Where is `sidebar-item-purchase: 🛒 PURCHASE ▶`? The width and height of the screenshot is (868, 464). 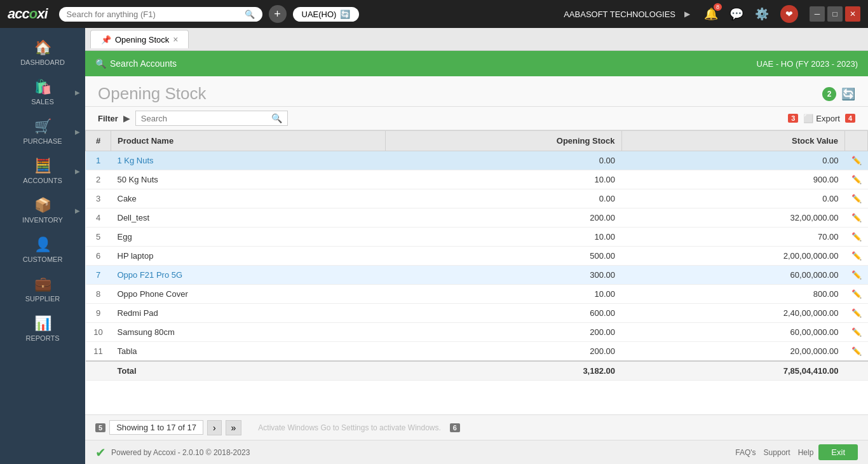 sidebar-item-purchase: 🛒 PURCHASE ▶ is located at coordinates (43, 132).